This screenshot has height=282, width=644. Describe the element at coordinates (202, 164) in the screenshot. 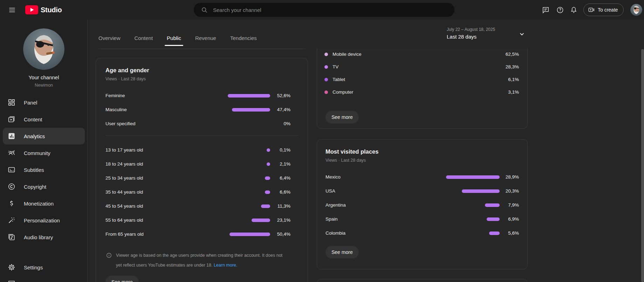

I see `age-row: 18 to 24 years old2,1%` at that location.